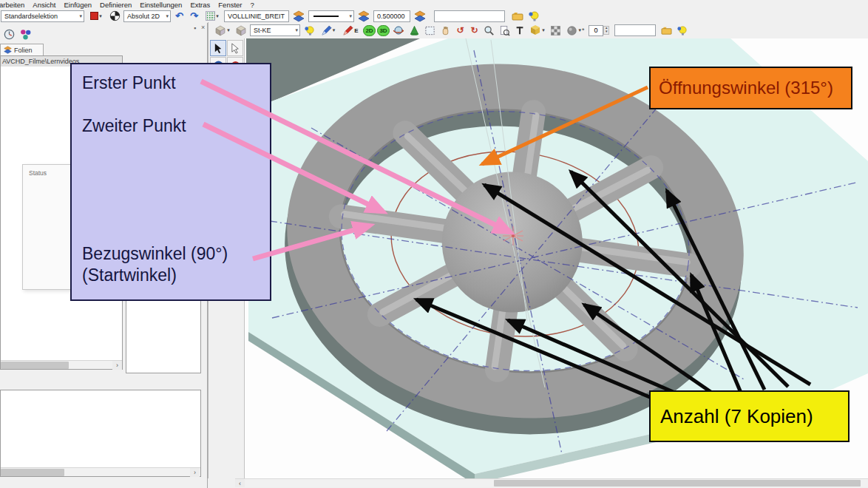 This screenshot has height=488, width=868. Describe the element at coordinates (163, 4) in the screenshot. I see `menu-item-einstellungen: Einstellungen` at that location.